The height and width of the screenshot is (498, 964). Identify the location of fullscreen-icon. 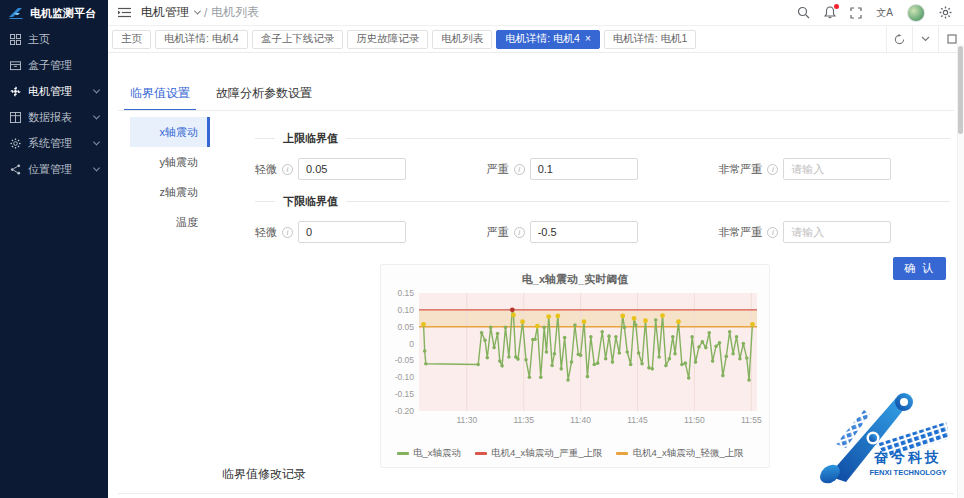
(856, 13).